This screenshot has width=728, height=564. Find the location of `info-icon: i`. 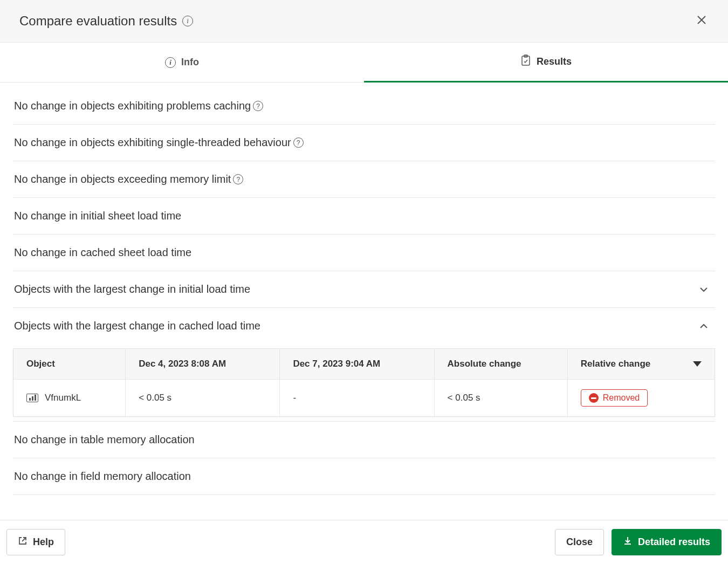

info-icon: i is located at coordinates (188, 21).